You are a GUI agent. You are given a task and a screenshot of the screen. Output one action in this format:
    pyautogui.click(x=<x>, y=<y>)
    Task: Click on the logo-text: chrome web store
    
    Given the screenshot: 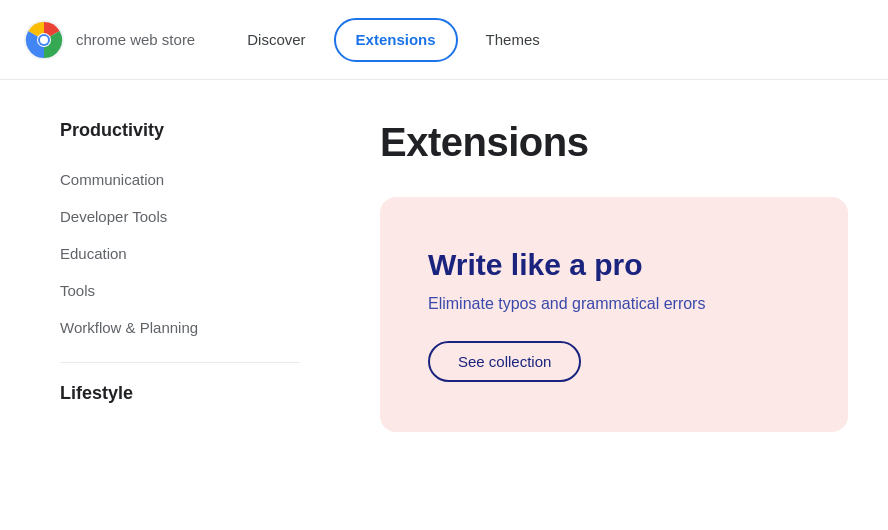 What is the action you would take?
    pyautogui.click(x=136, y=40)
    